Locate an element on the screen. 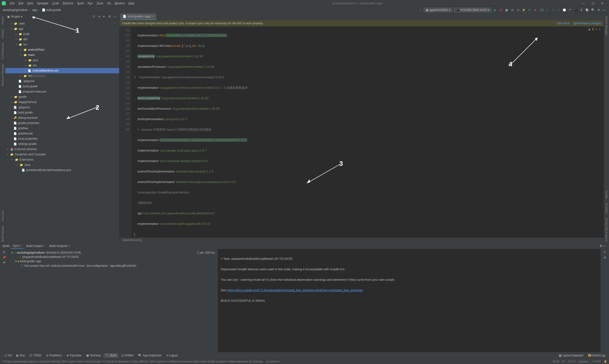 This screenshot has width=609, height=364. window-title: assistingAgriculture - build.gradle (:ap… is located at coordinates (358, 3).